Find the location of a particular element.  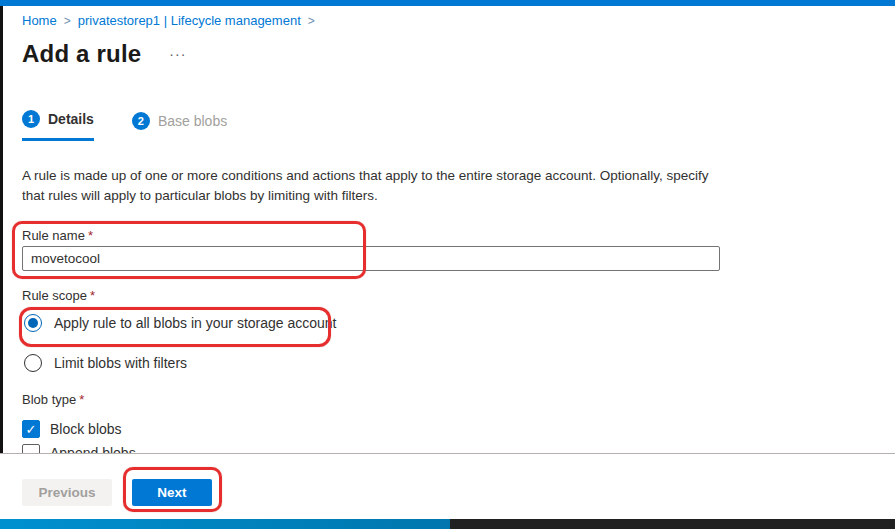

rule-description-text: A rule is made up of one or more conditi… is located at coordinates (372, 186).